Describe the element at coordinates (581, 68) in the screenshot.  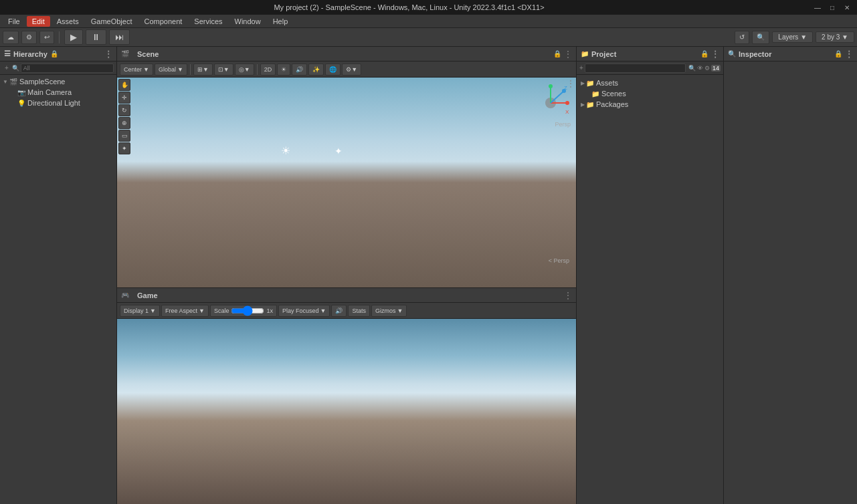
I see `project-add-btn: +` at that location.